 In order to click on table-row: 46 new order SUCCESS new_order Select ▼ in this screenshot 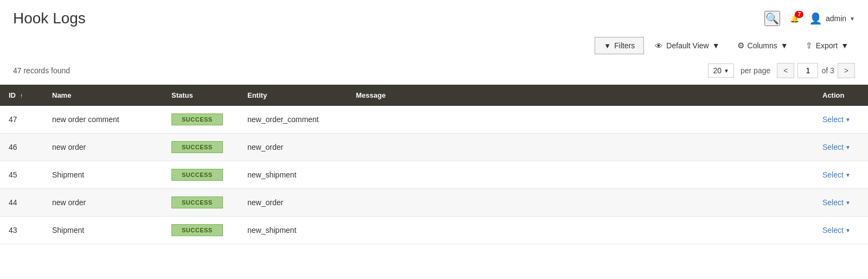, I will do `click(434, 148)`.